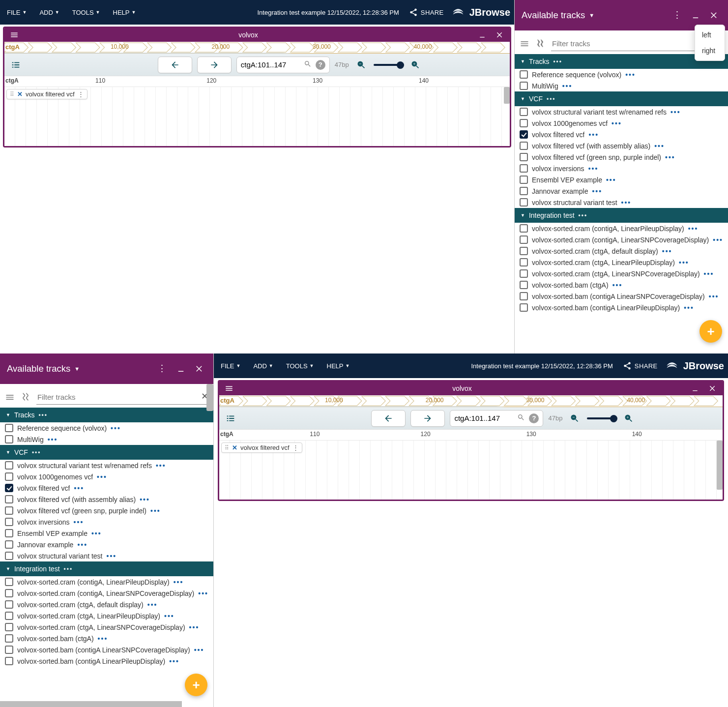 The width and height of the screenshot is (728, 707). Describe the element at coordinates (43, 369) in the screenshot. I see `side-panel-title: Available tracks▼` at that location.